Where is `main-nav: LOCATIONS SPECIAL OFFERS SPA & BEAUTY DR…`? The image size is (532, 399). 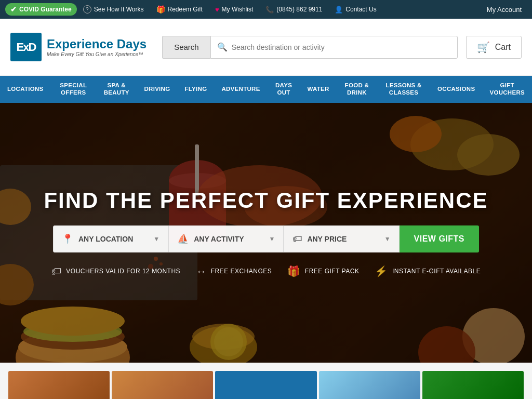 main-nav: LOCATIONS SPECIAL OFFERS SPA & BEAUTY DR… is located at coordinates (266, 89).